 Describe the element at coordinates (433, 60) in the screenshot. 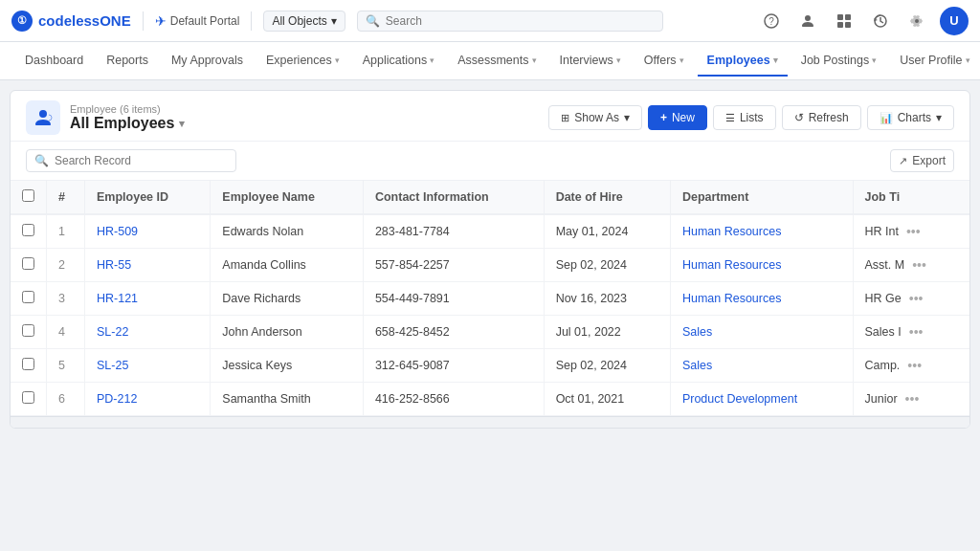

I see `applications-caret: ▾` at that location.